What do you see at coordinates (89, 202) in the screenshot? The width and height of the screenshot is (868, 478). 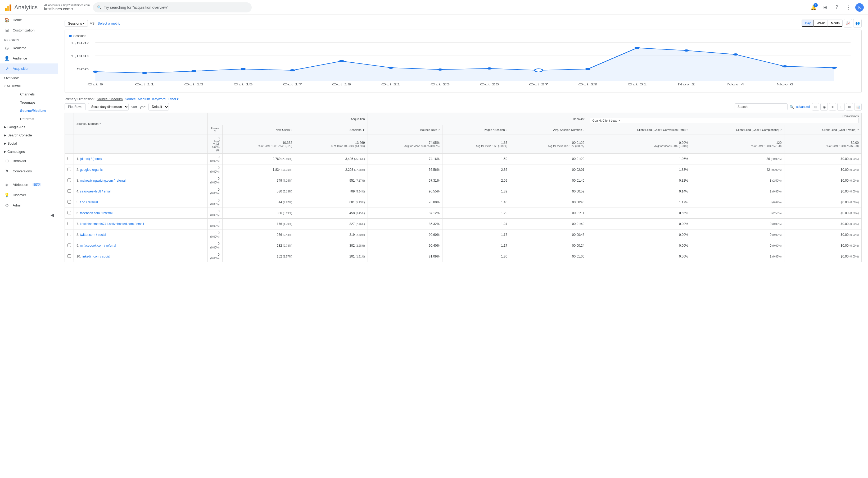 I see `source-medium-link: t.co / referral` at bounding box center [89, 202].